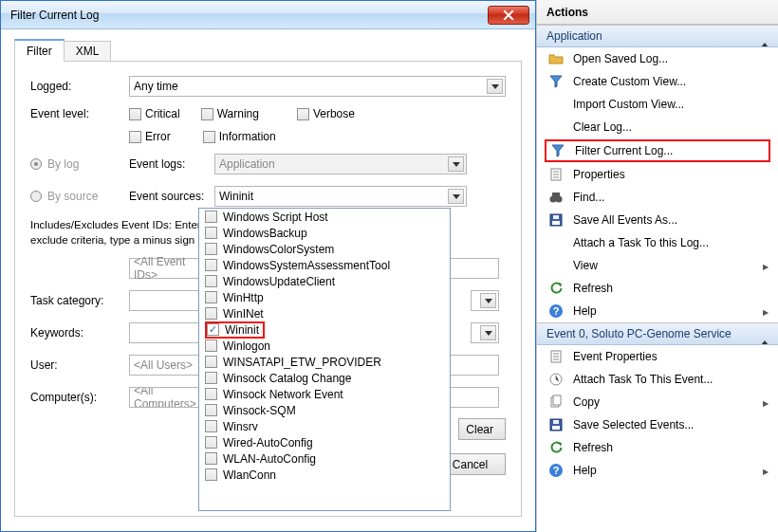 Image resolution: width=778 pixels, height=532 pixels. I want to click on level-information: Information, so click(239, 137).